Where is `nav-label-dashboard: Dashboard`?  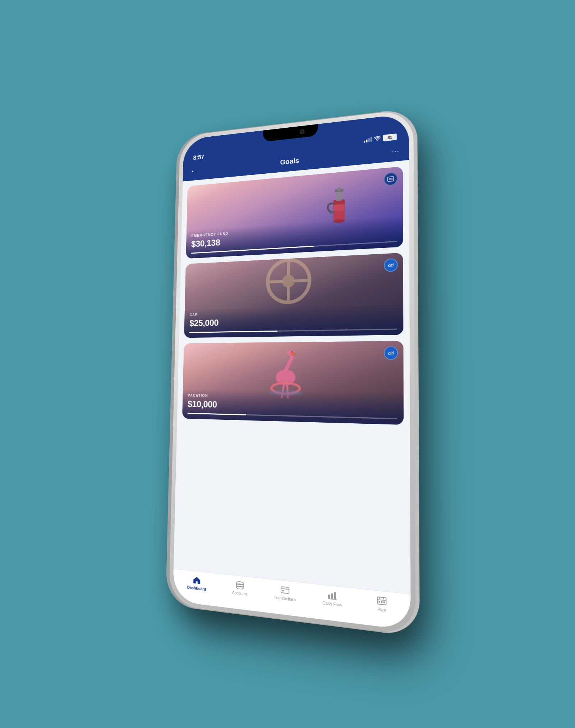 nav-label-dashboard: Dashboard is located at coordinates (197, 588).